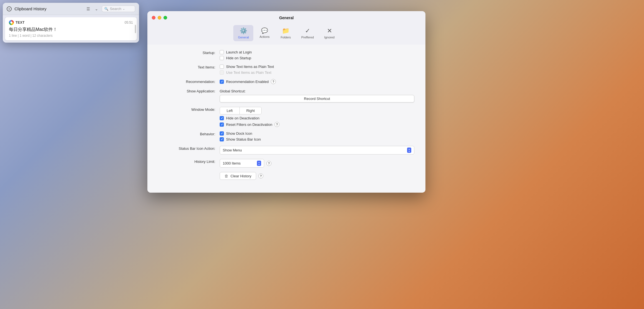  Describe the element at coordinates (317, 67) in the screenshot. I see `show-plain-text-row: Show Text Items as Plain Text` at that location.